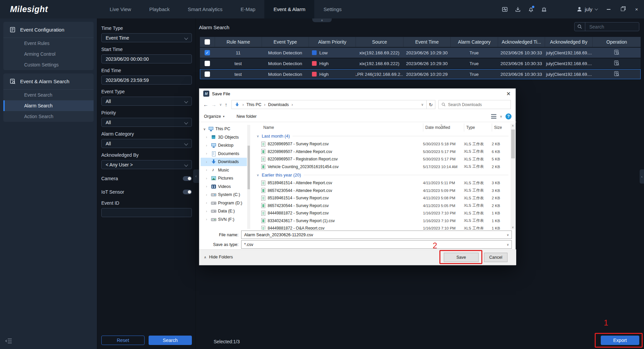 The height and width of the screenshot is (349, 644). What do you see at coordinates (278, 105) in the screenshot?
I see `breadcrumb-downloads: Downloads` at bounding box center [278, 105].